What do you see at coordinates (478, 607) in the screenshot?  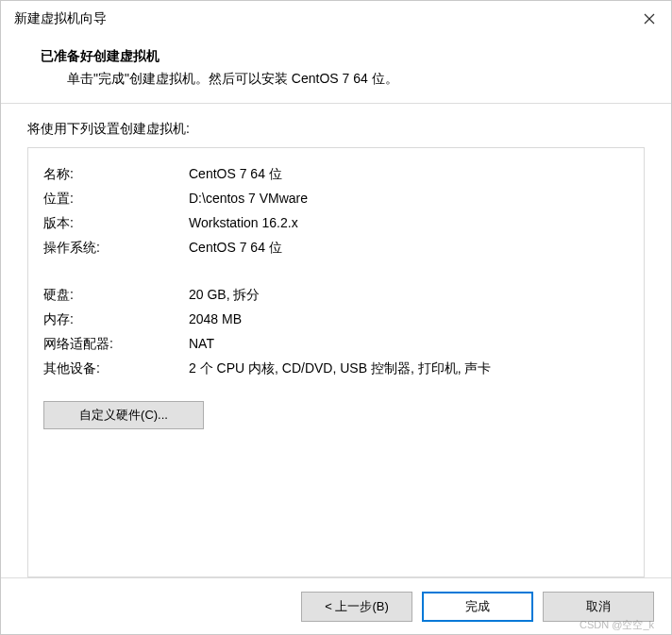 I see `finish-button: 完成` at bounding box center [478, 607].